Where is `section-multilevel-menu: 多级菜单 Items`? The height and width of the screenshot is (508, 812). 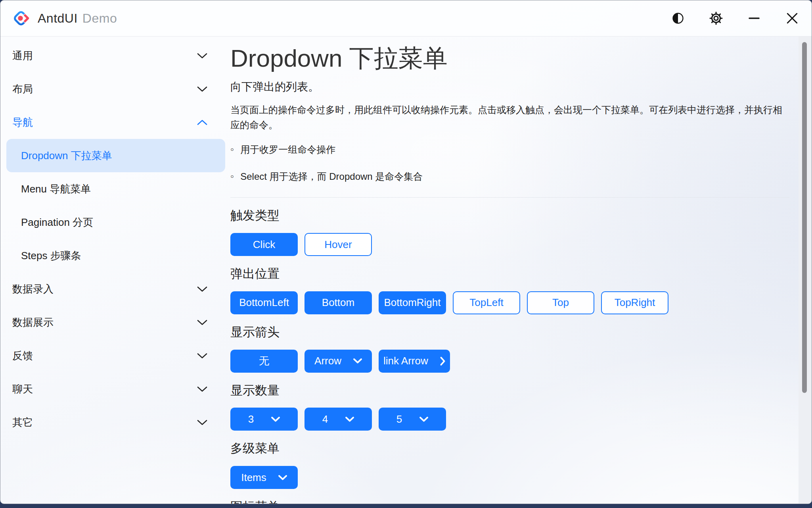
section-multilevel-menu: 多级菜单 Items is located at coordinates (510, 465).